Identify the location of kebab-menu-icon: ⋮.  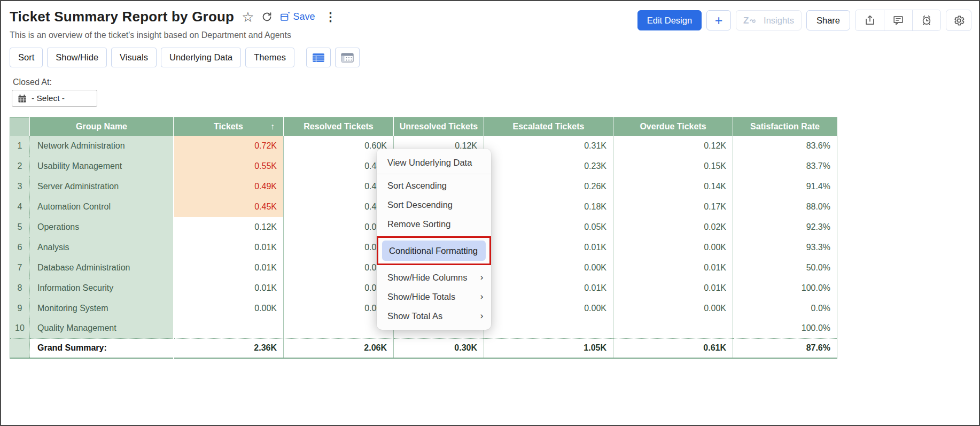
(331, 17).